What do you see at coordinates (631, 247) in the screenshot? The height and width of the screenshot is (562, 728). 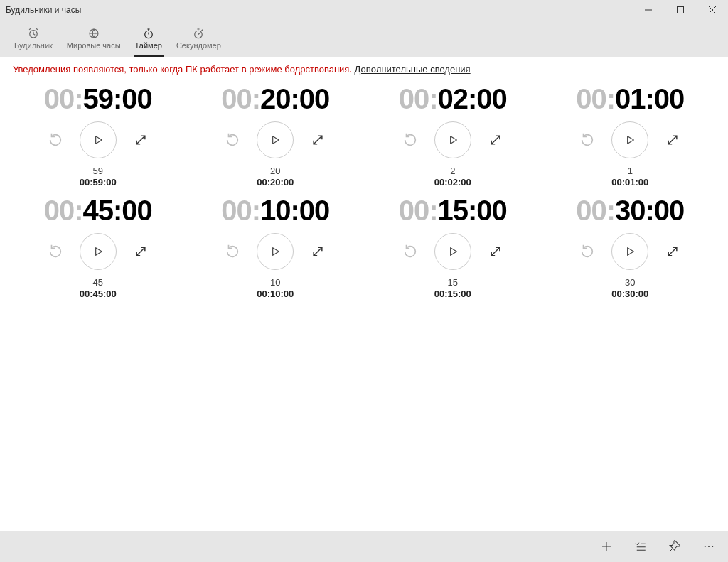 I see `timer-card: 00:30:003000:30:00` at bounding box center [631, 247].